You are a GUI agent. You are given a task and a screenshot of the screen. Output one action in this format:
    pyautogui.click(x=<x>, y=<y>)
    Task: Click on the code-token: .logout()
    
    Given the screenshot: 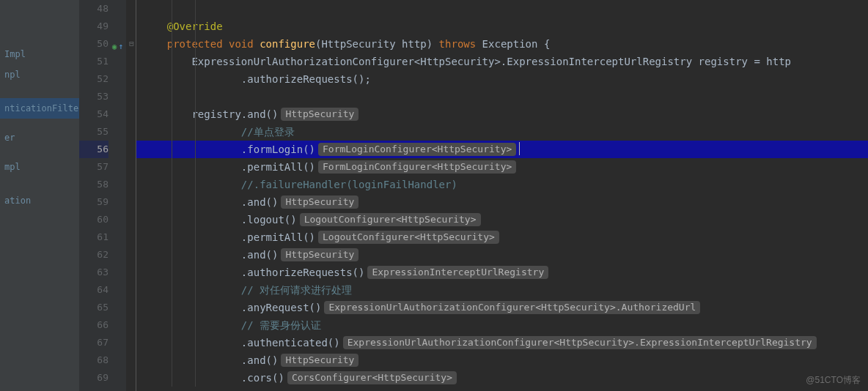 What is the action you would take?
    pyautogui.click(x=220, y=220)
    